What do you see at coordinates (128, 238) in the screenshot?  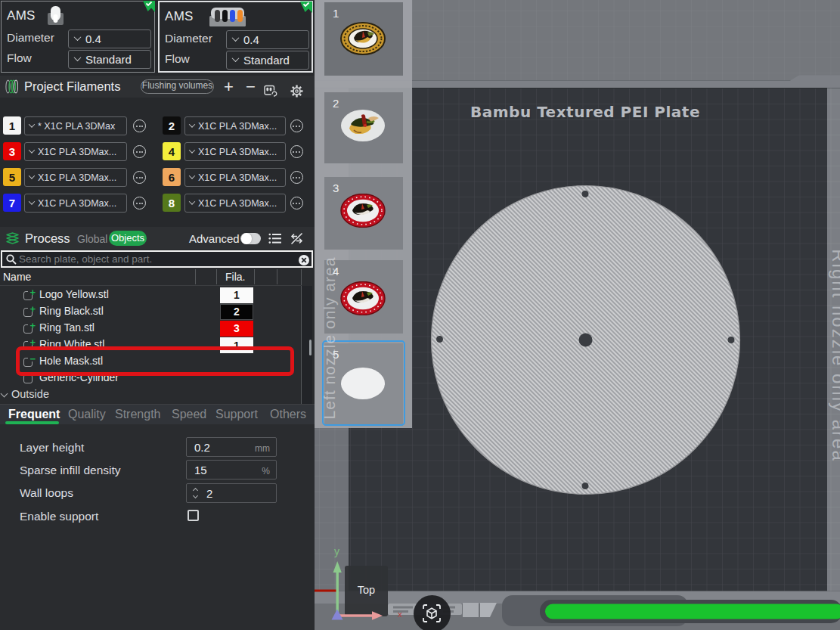 I see `process-scope-objects: Objects` at bounding box center [128, 238].